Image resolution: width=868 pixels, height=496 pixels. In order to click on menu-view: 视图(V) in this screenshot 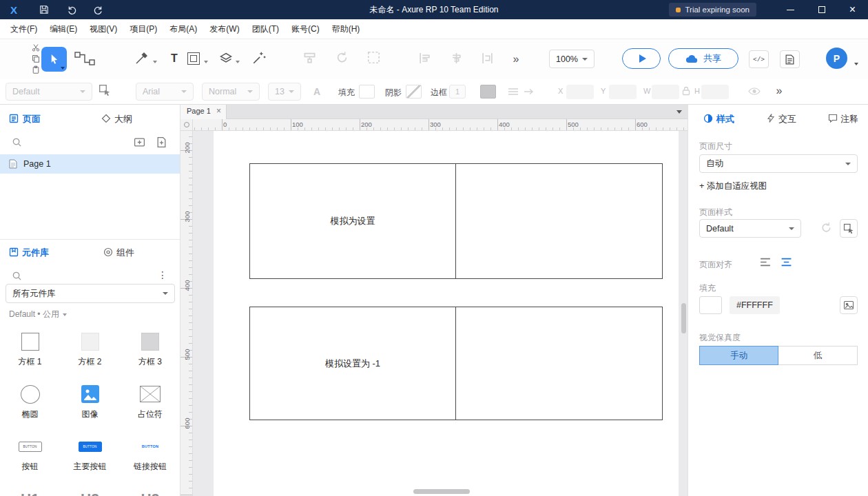, I will do `click(103, 29)`.